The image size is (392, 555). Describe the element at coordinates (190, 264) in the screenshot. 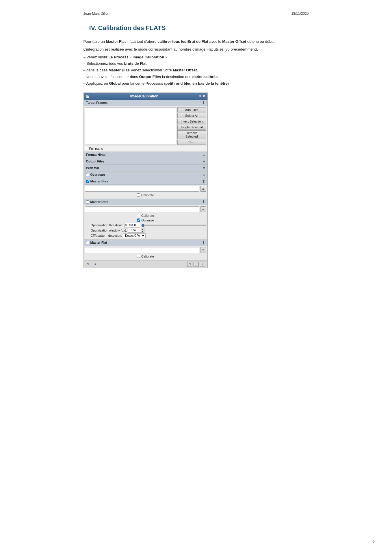

I see `new-instance-button: □` at that location.